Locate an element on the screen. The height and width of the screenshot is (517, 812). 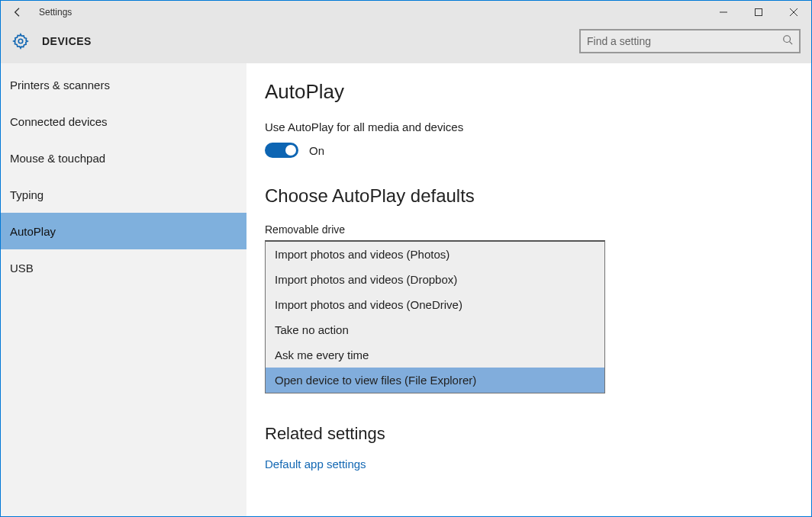
removable-drive-dropdown: Import photos and videos (Photos) Import… is located at coordinates (435, 317).